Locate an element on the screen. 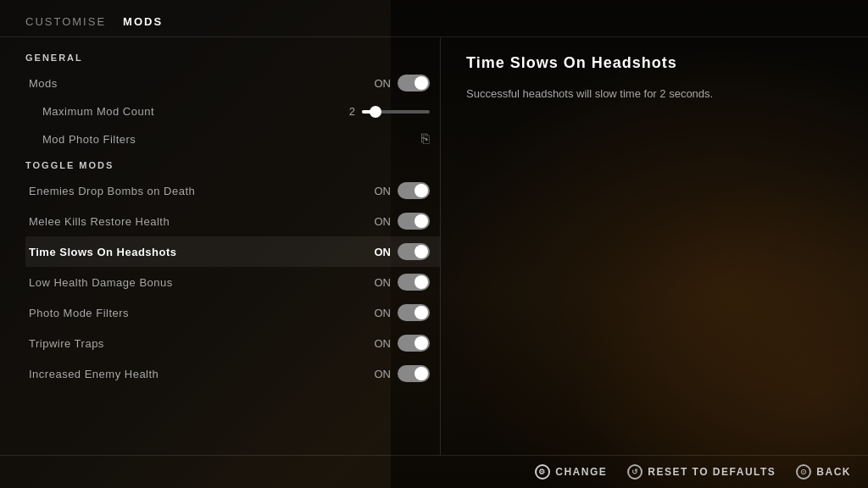  change-label: CHANGE is located at coordinates (581, 472).